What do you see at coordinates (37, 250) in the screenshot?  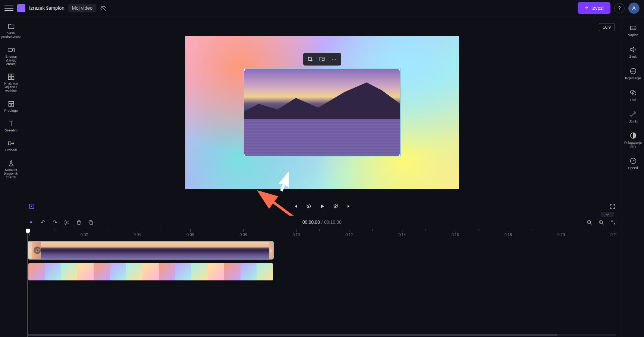 I see `clip-audio-icon: 🔊` at bounding box center [37, 250].